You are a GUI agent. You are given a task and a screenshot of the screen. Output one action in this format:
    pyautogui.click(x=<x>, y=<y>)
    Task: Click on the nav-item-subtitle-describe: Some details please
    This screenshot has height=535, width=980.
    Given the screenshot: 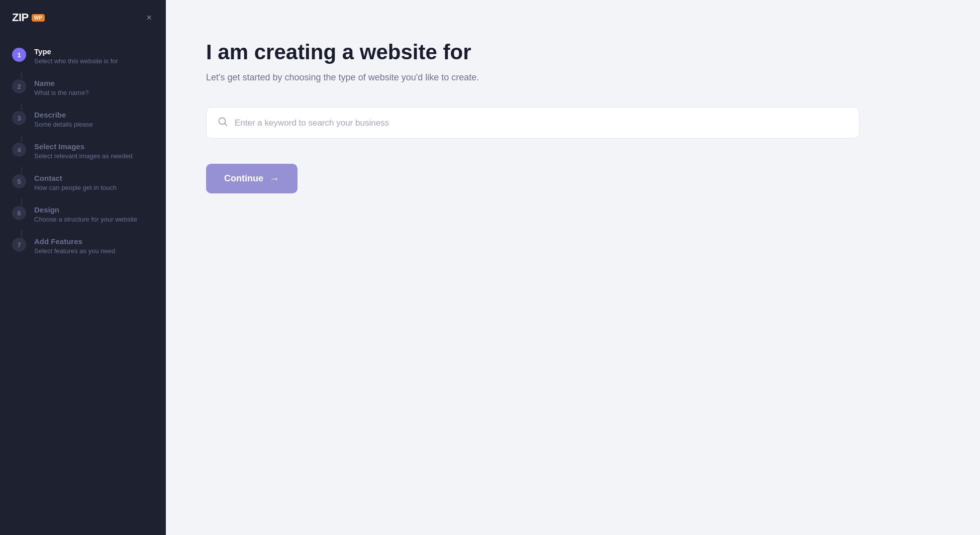 What is the action you would take?
    pyautogui.click(x=63, y=125)
    